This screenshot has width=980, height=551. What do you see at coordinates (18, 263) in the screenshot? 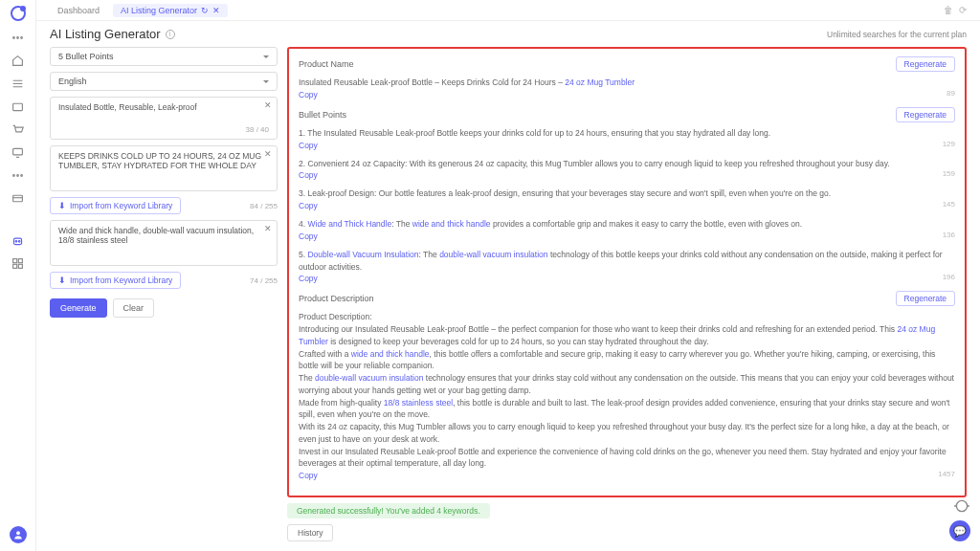
I see `grid-icon` at bounding box center [18, 263].